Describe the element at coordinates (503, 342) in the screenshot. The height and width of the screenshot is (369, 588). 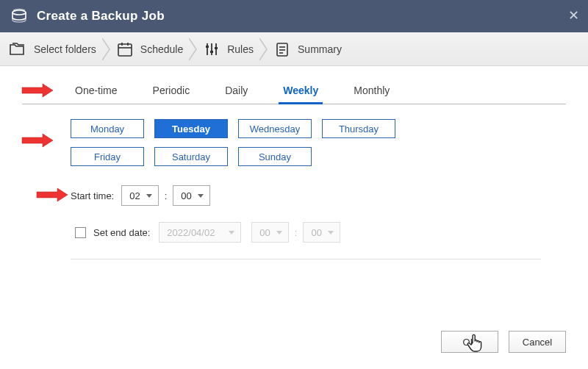
I see `dialog-footer: OK Cancel` at that location.